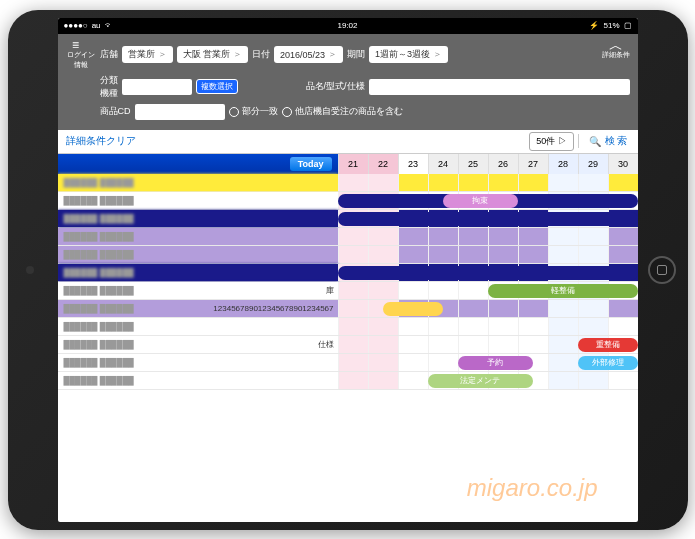 Image resolution: width=695 pixels, height=539 pixels. What do you see at coordinates (213, 54) in the screenshot?
I see `store-city-select: 大阪 営業所＞` at bounding box center [213, 54].